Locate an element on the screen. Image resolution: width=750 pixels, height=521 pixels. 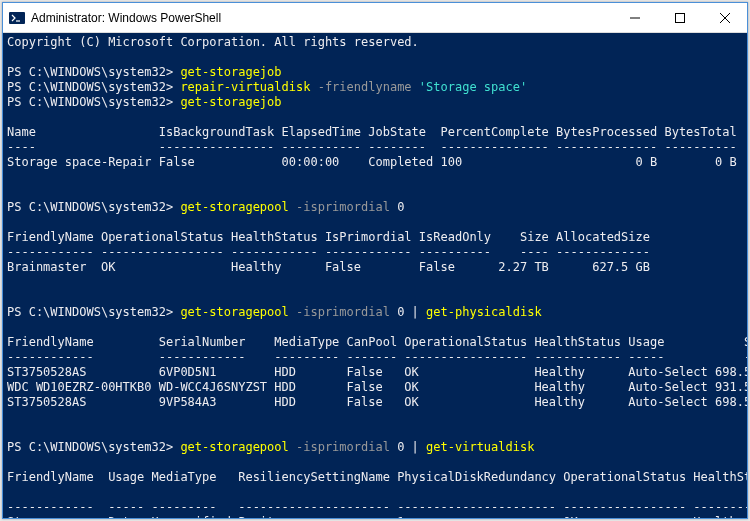
table-row: WDC WD10EZRZ-00HTKB0 WD-WCC4J6SNYZST HDD… is located at coordinates (375, 388).